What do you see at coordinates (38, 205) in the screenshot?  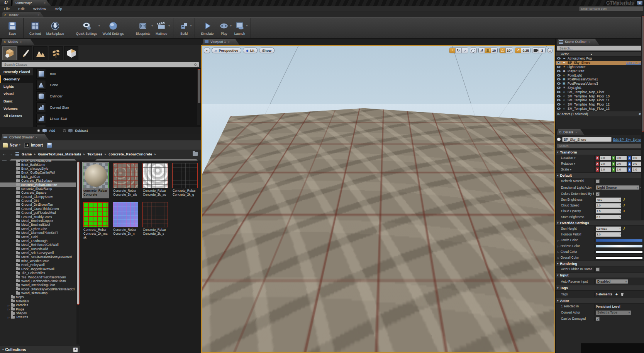 I see `folder-tree-item: ▷ Ground_DirtBrownTan` at bounding box center [38, 205].